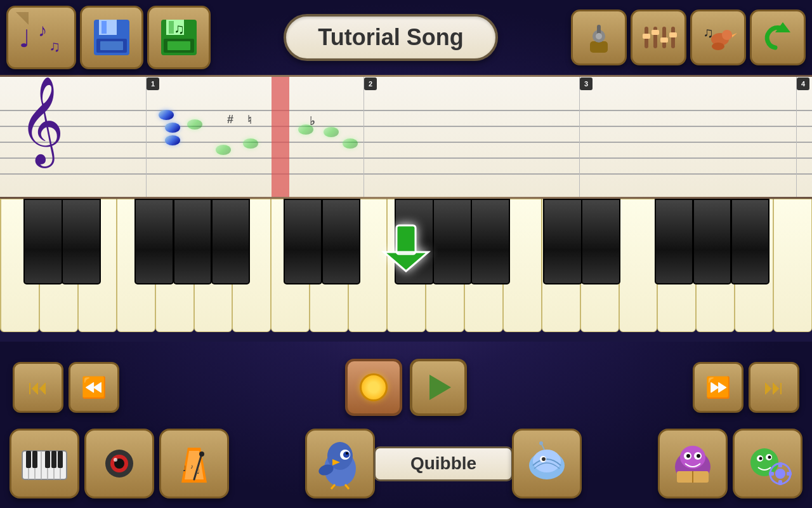 The width and height of the screenshot is (812, 508). Describe the element at coordinates (175, 265) in the screenshot. I see `white-key-g1` at that location.